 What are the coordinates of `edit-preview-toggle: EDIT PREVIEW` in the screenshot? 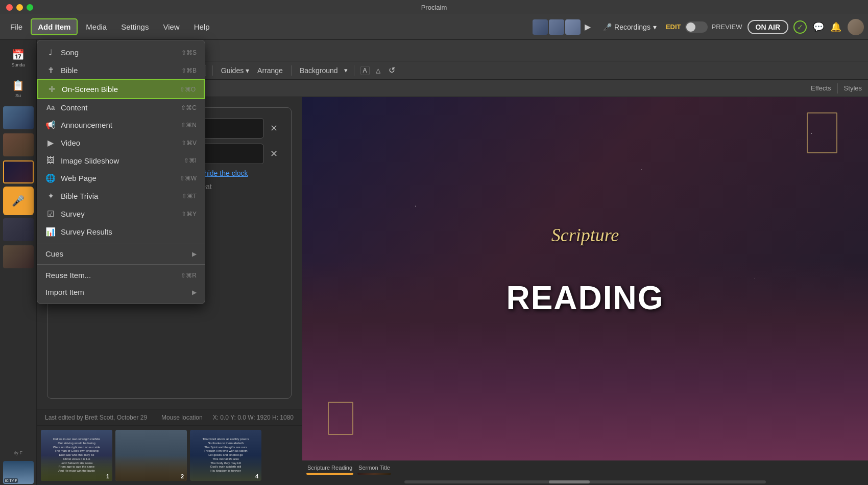 It's located at (704, 27).